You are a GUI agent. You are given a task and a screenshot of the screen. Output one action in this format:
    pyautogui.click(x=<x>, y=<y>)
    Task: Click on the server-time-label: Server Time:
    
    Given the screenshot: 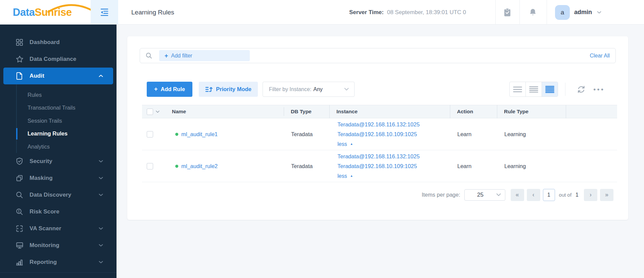 What is the action you would take?
    pyautogui.click(x=367, y=12)
    